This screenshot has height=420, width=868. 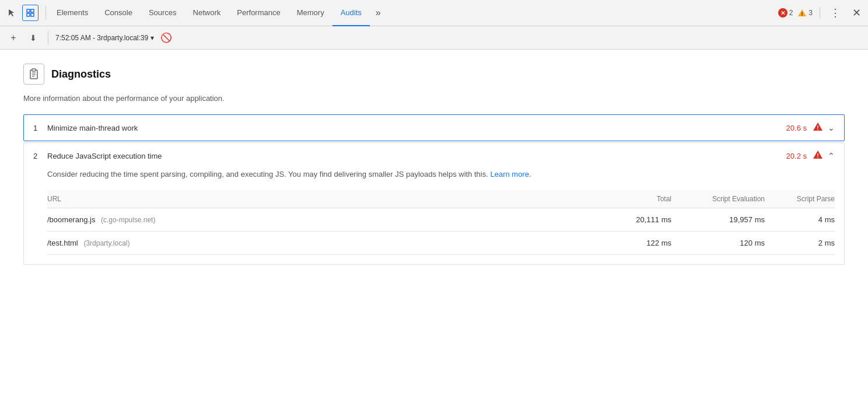 What do you see at coordinates (33, 38) in the screenshot?
I see `download-button: ⬇` at bounding box center [33, 38].